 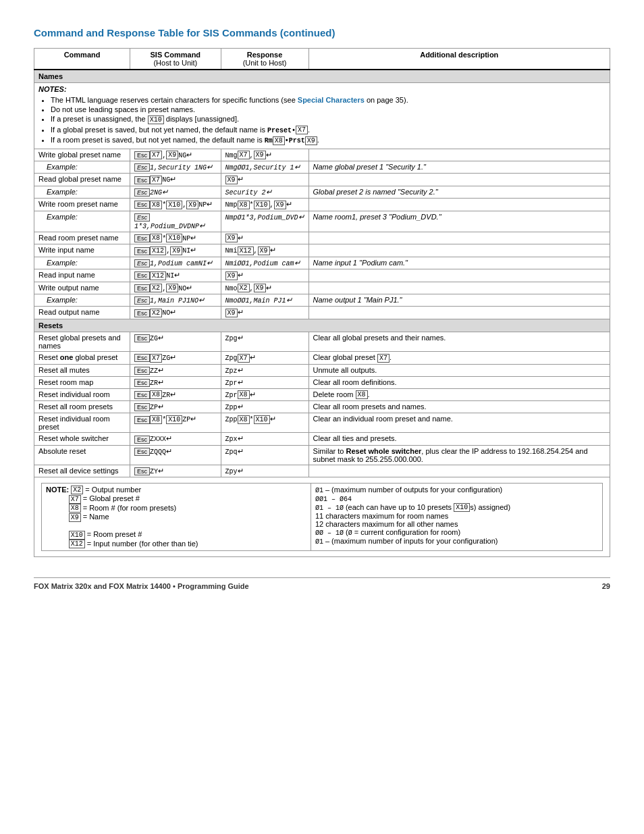 I want to click on cmd-sis: EscX2,X9NO, so click(x=176, y=288).